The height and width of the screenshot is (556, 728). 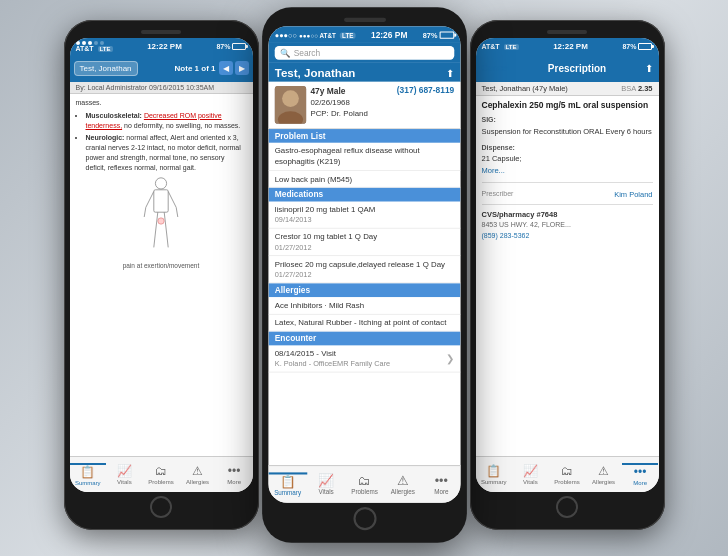 I want to click on allergy-item-1: Ace Inhibitors · Mild Rash, so click(x=364, y=306).